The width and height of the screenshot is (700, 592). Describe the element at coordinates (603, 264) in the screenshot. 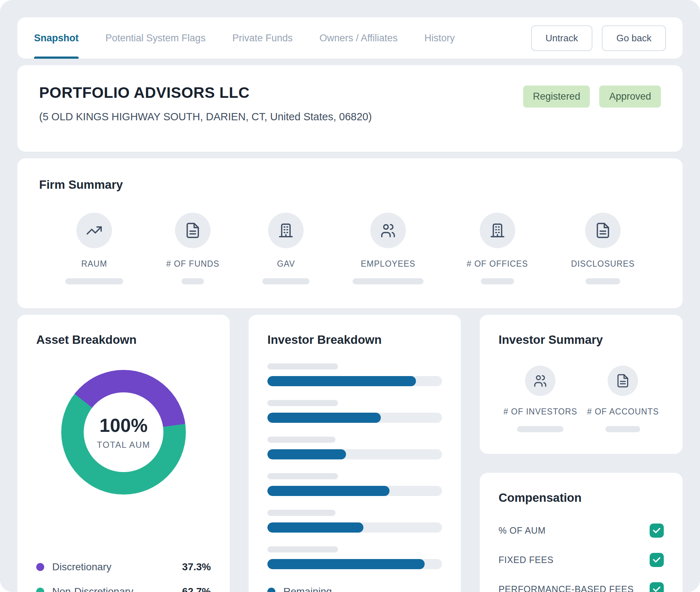

I see `metric-label: DISCLOSURES` at that location.